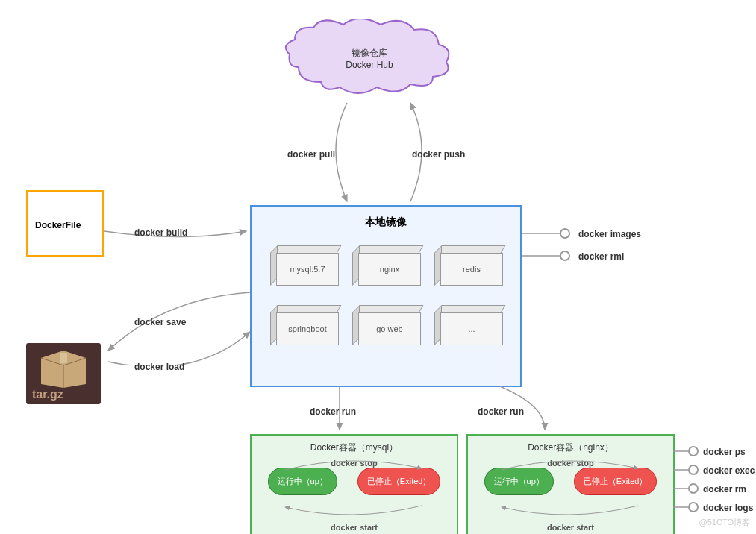  I want to click on targz-label: tar.gz, so click(48, 395).